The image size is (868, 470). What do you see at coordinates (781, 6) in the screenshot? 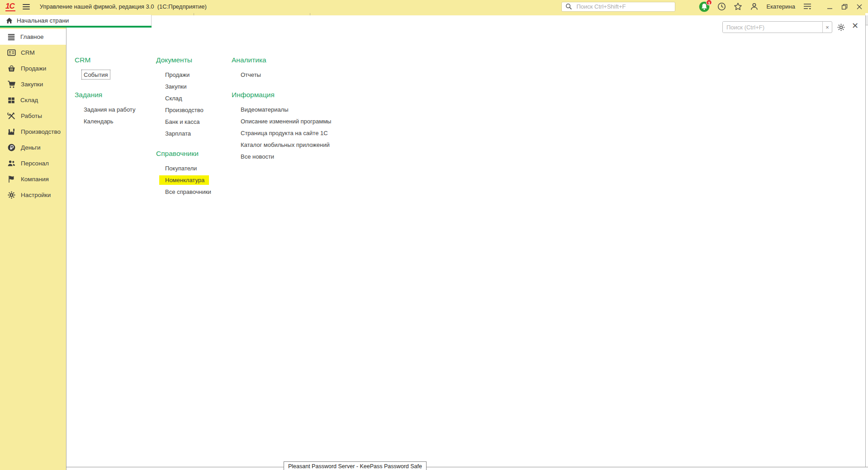
I see `user-name: Екатерина` at bounding box center [781, 6].